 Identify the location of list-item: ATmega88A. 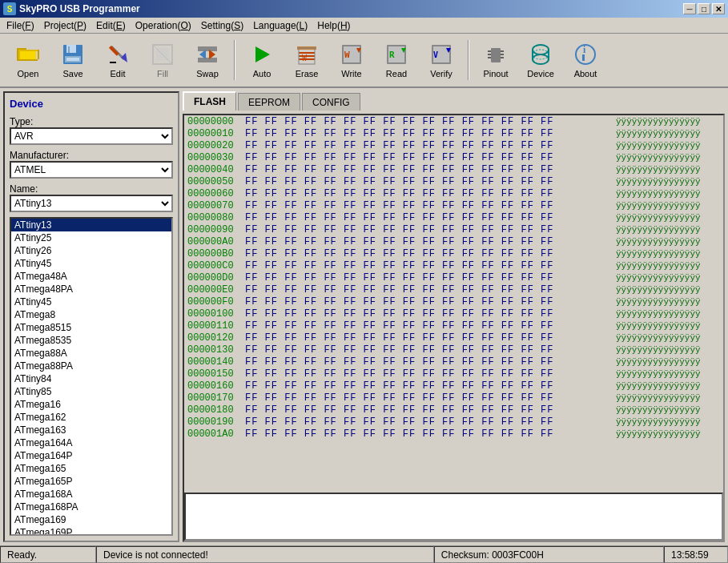
(91, 353).